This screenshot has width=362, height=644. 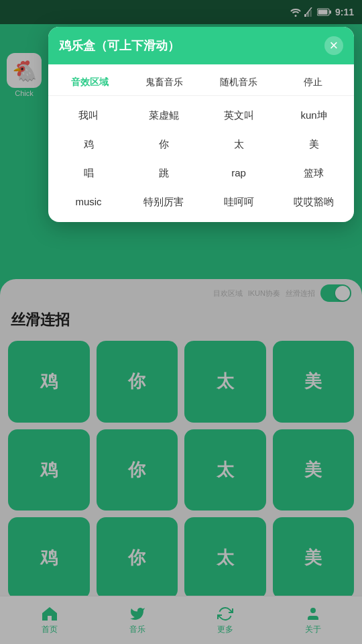 What do you see at coordinates (239, 145) in the screenshot?
I see `popup-item-tai: 太` at bounding box center [239, 145].